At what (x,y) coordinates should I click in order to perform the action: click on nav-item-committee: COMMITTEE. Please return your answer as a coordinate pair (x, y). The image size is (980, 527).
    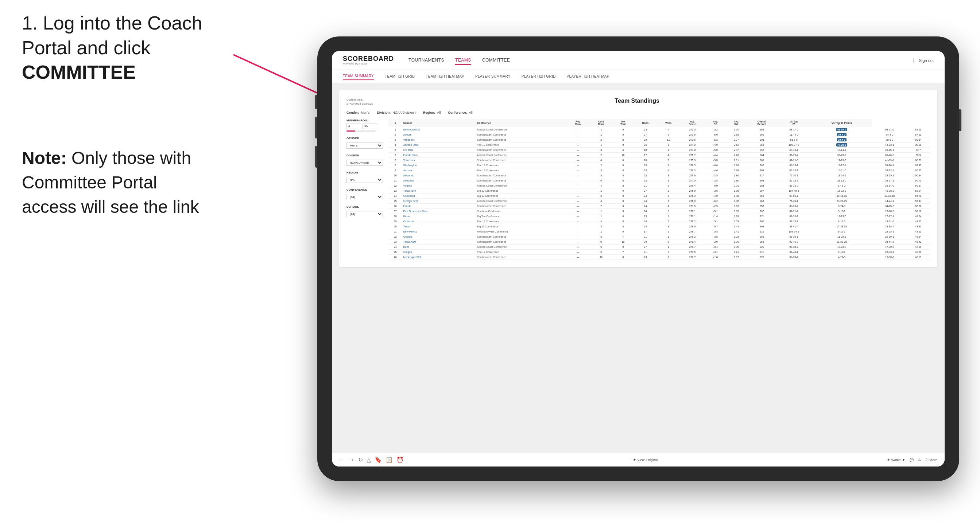
    Looking at the image, I should click on (496, 61).